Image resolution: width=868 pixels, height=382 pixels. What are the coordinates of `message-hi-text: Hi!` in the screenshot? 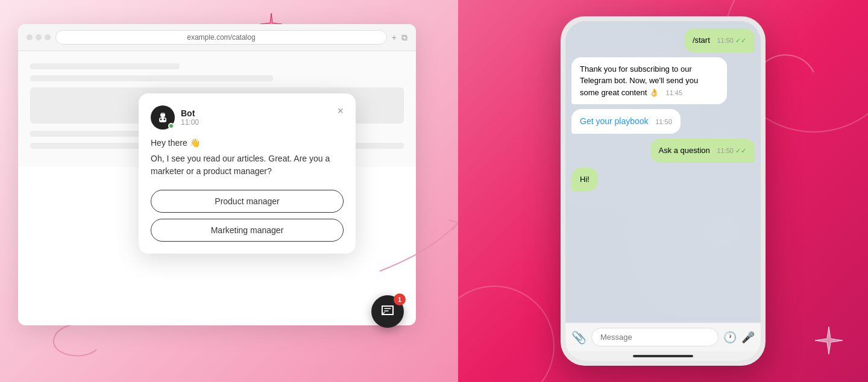 It's located at (585, 180).